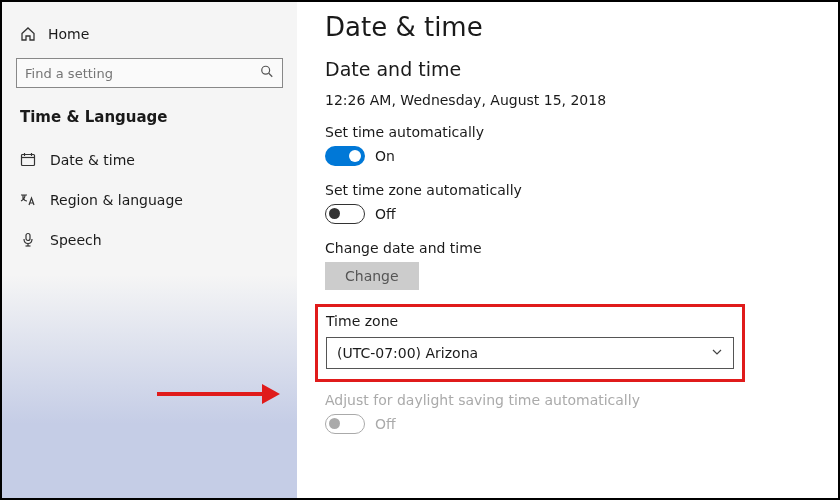 The height and width of the screenshot is (500, 840). I want to click on group-title: Date and time, so click(566, 69).